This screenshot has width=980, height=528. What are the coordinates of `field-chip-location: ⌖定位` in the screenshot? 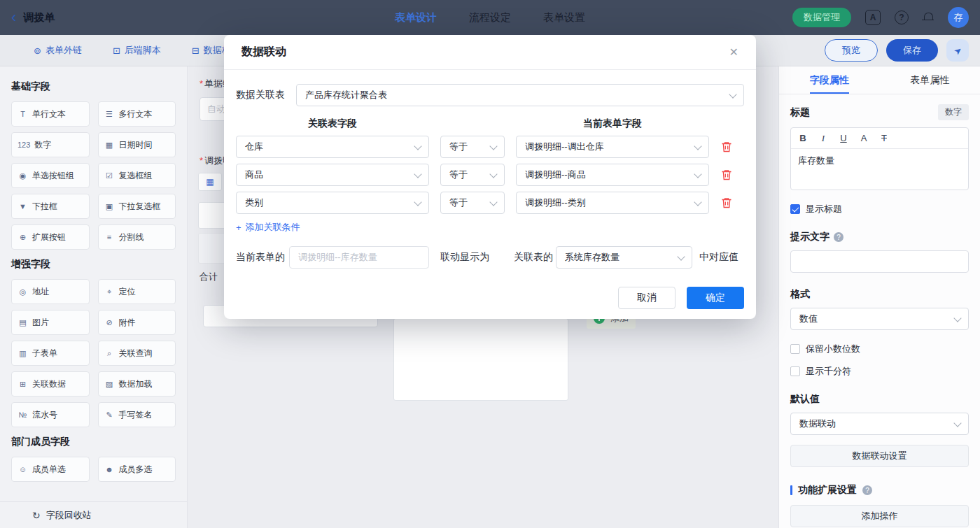 It's located at (137, 292).